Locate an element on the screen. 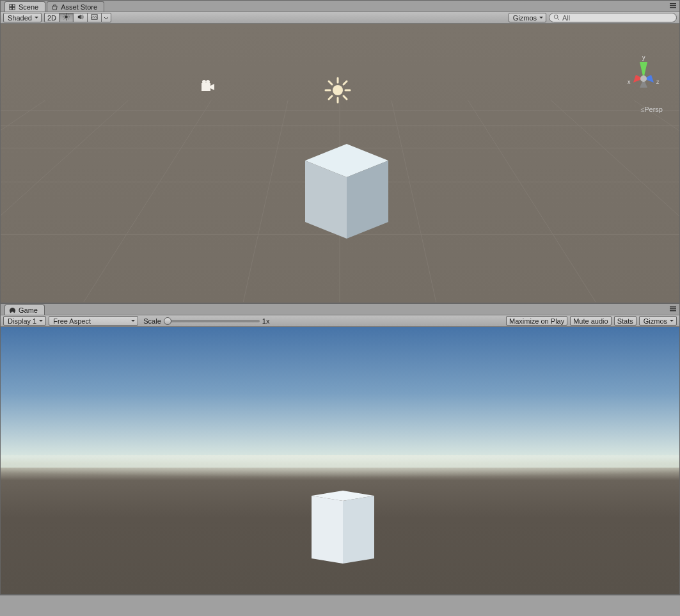 The width and height of the screenshot is (680, 616). mute-audio-button: Mute audio is located at coordinates (590, 321).